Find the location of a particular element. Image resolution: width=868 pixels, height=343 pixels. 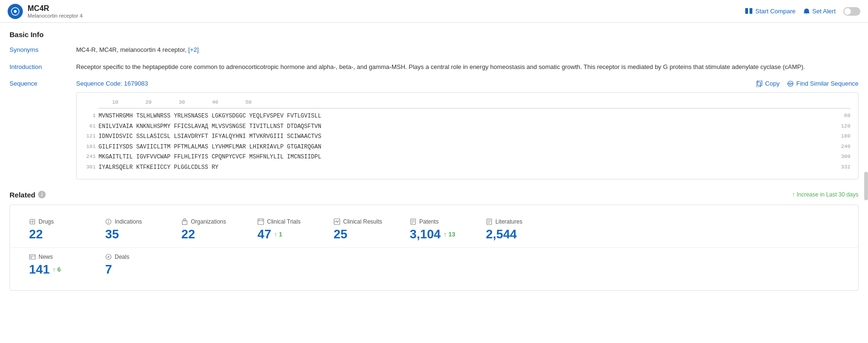

related-header: Related i ↑ Increase in Last 30 days is located at coordinates (434, 195).